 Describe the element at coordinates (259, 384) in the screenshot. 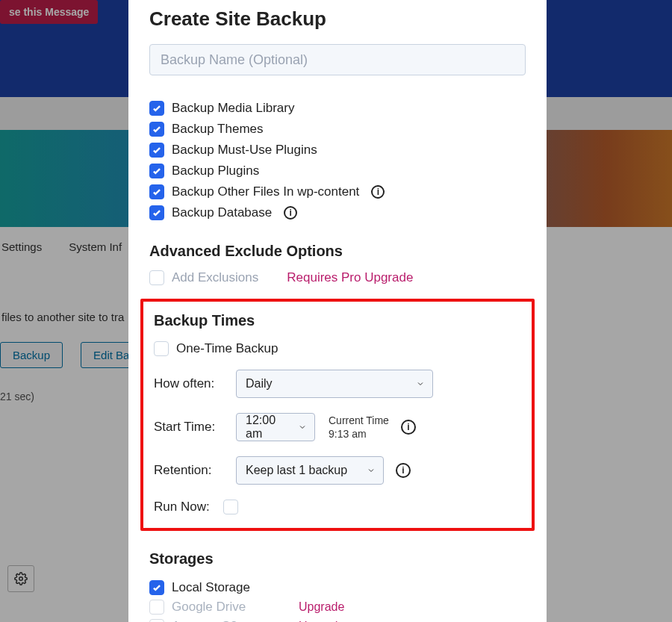

I see `how-often-value: Daily` at that location.